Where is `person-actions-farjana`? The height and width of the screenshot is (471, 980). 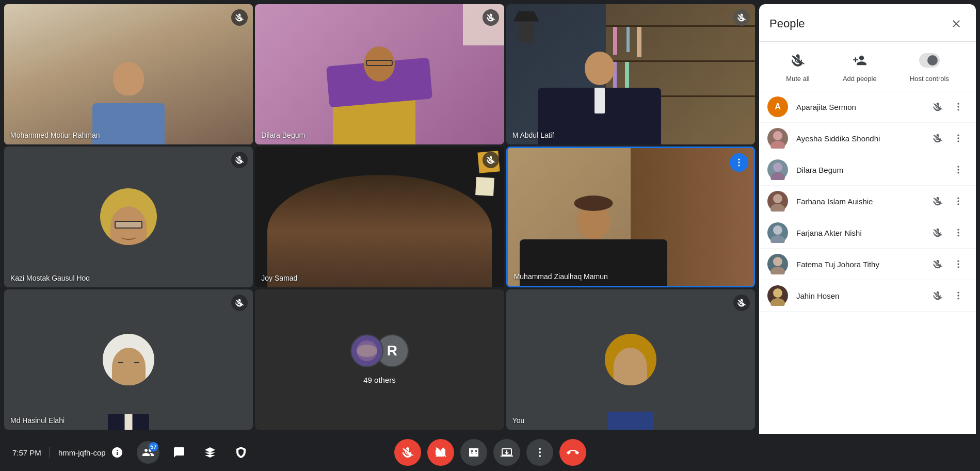
person-actions-farjana is located at coordinates (948, 233).